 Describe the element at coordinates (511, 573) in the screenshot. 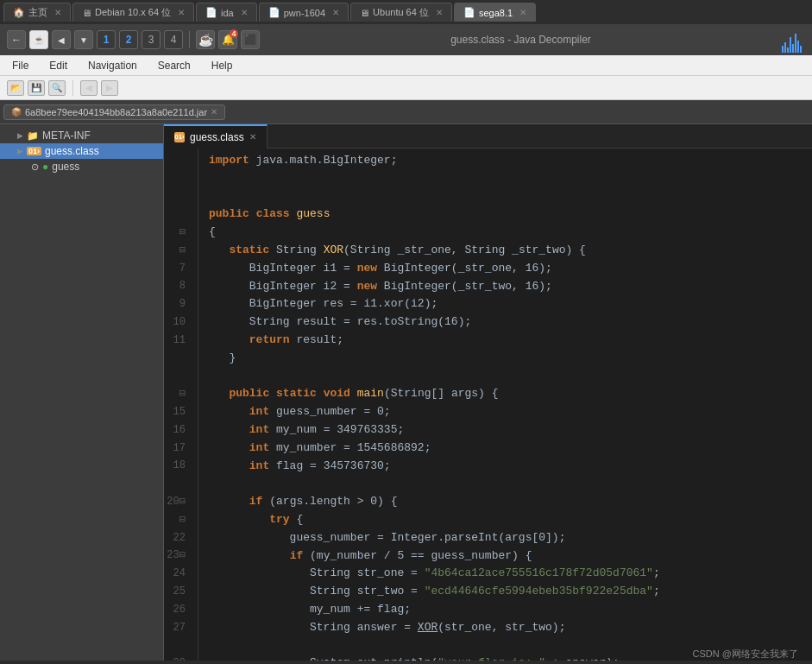

I see `code-line-24: String str_one = "4b64ca12ace755516c178f…` at that location.